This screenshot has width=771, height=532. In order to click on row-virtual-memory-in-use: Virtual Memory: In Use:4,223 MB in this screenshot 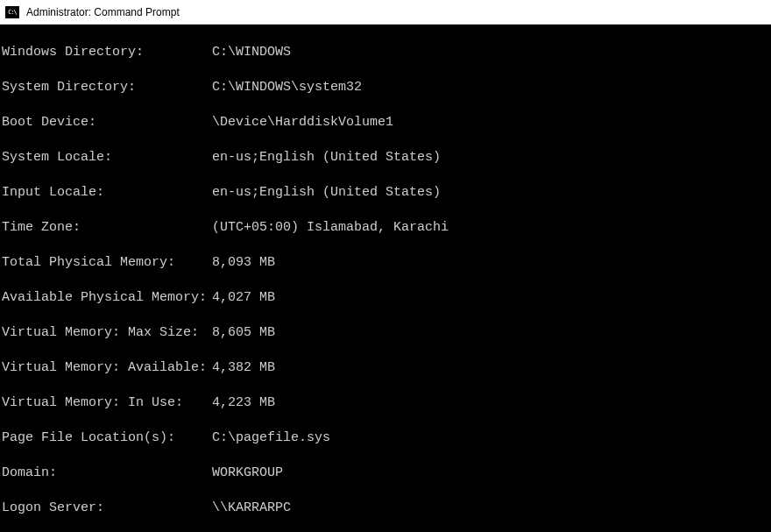, I will do `click(386, 403)`.